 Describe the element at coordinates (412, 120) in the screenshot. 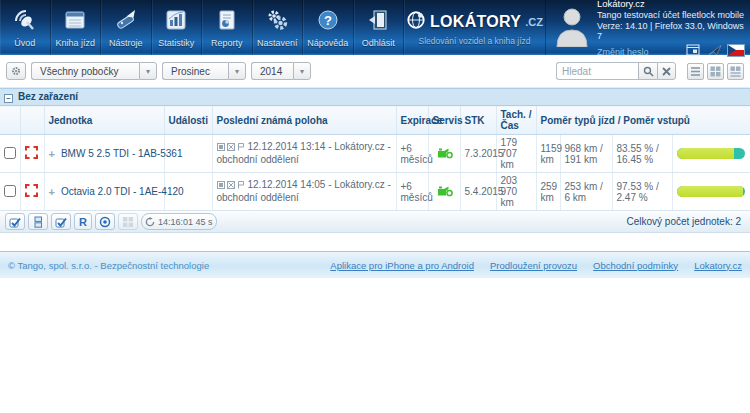

I see `header-expiration: Expirace` at that location.